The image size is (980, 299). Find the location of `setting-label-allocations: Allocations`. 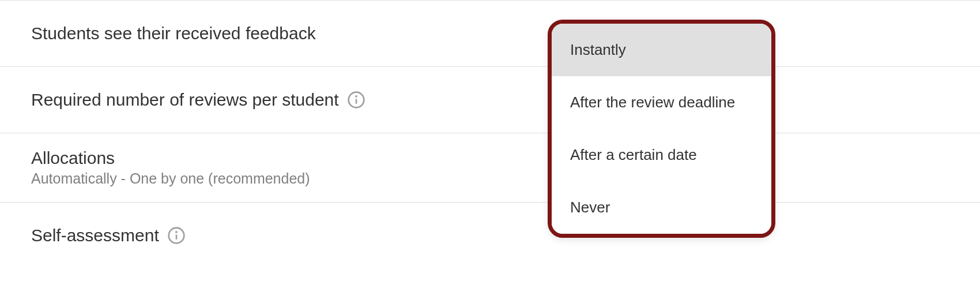

setting-label-allocations: Allocations is located at coordinates (171, 158).